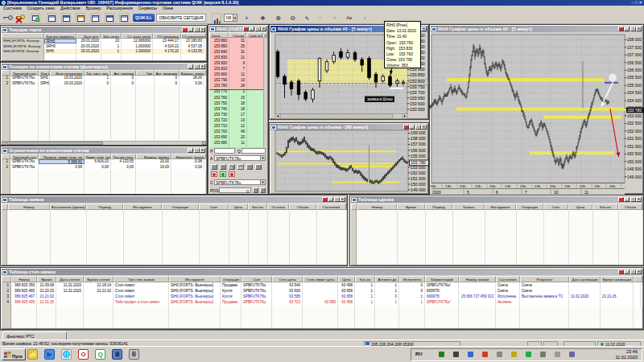 Image resolution: width=644 pixels, height=362 pixels. Describe the element at coordinates (417, 98) in the screenshot. I see `svg-text: 153 650` at that location.